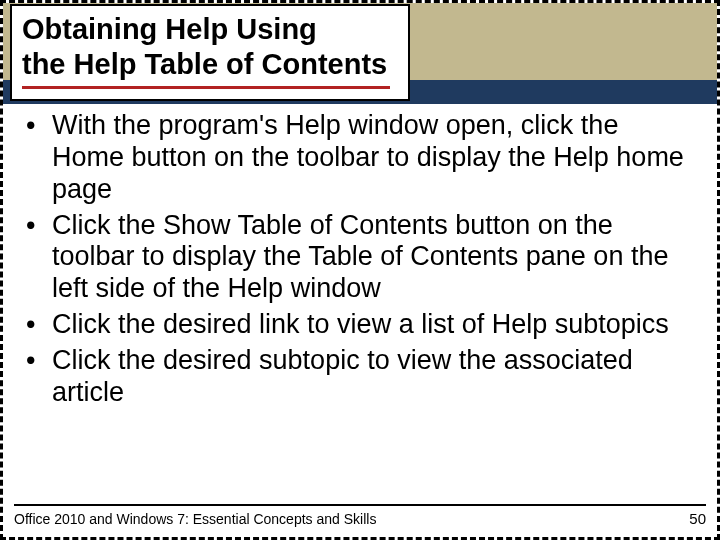  Describe the element at coordinates (360, 518) in the screenshot. I see `footer: Office 2010 and Windows 7: Essential Con…` at that location.